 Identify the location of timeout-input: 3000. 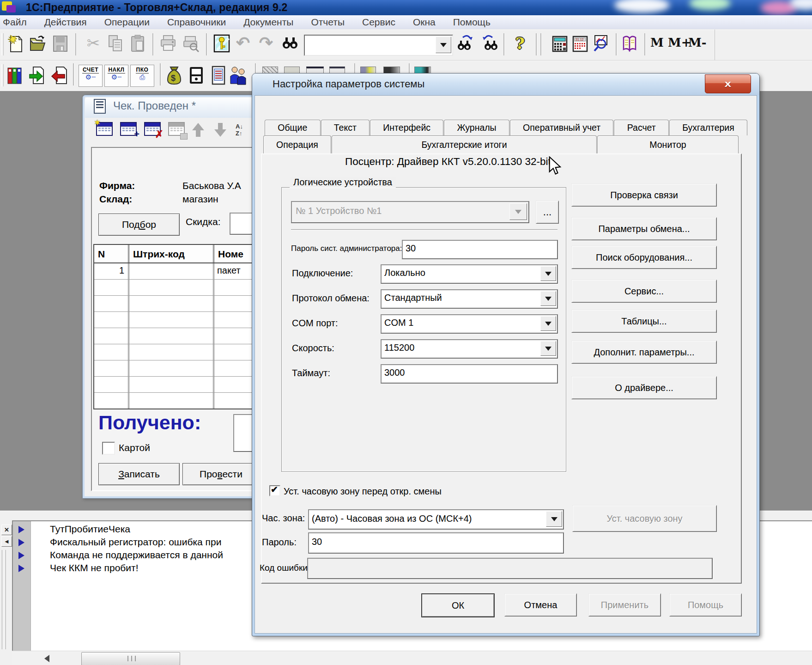
(469, 374).